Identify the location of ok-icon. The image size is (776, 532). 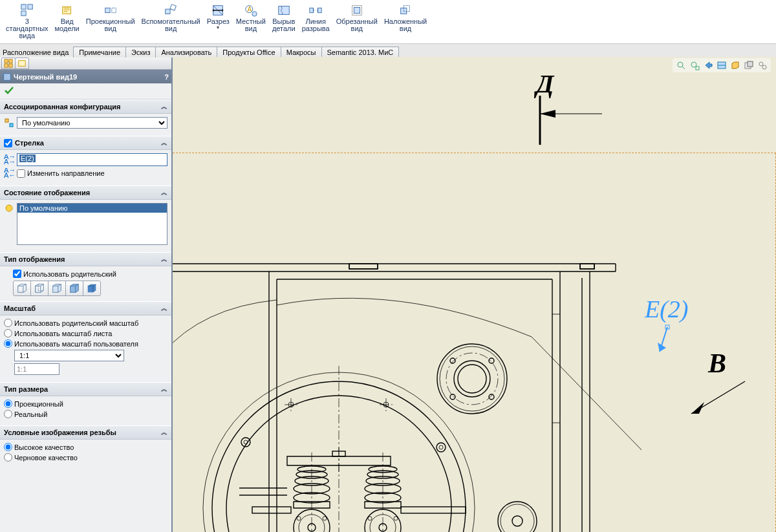
(9, 90).